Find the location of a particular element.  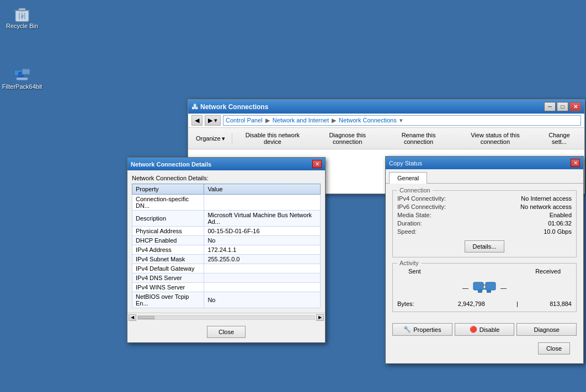

table-row: IPv4 WINS Server is located at coordinates (226, 288).